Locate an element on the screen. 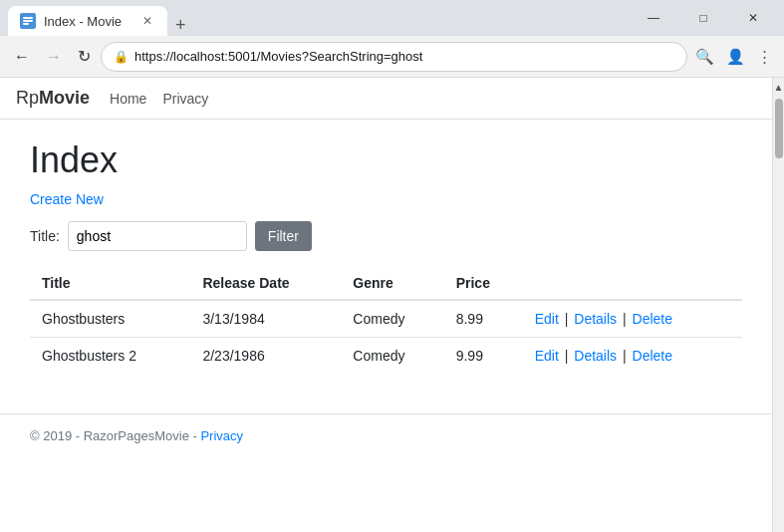 The height and width of the screenshot is (532, 784). filter-form: Title: Filter is located at coordinates (387, 236).